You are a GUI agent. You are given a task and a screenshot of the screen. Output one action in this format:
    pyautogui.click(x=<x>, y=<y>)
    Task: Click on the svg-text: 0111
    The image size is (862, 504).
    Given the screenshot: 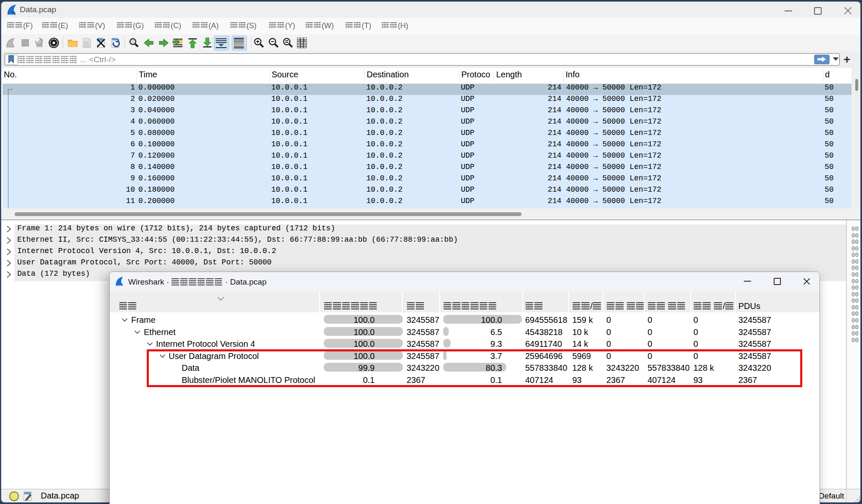 What is the action you would take?
    pyautogui.click(x=87, y=46)
    